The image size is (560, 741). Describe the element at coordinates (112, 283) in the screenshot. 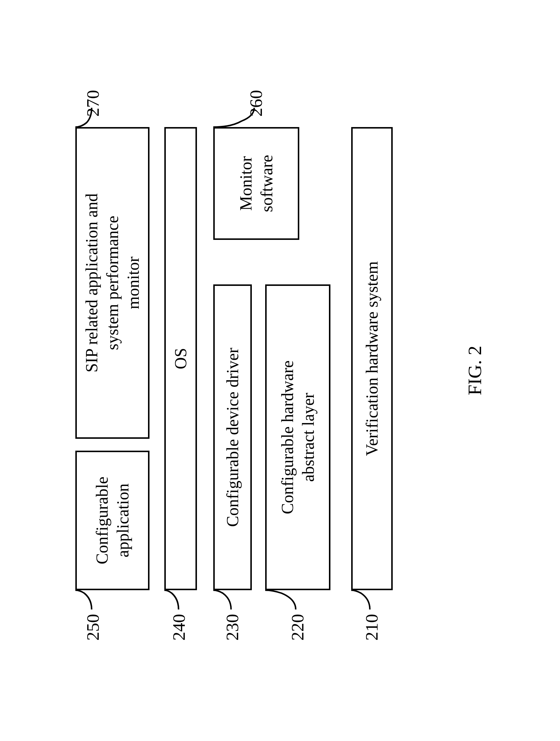

I see `box-sip-monitor: SIP related application and system perfo…` at that location.